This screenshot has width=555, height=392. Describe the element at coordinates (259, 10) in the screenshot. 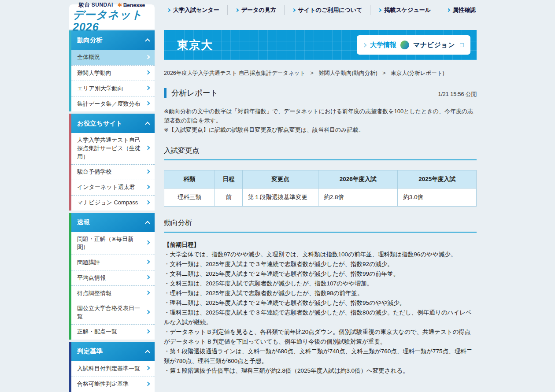

I see `top-nav-label: データの見方` at that location.